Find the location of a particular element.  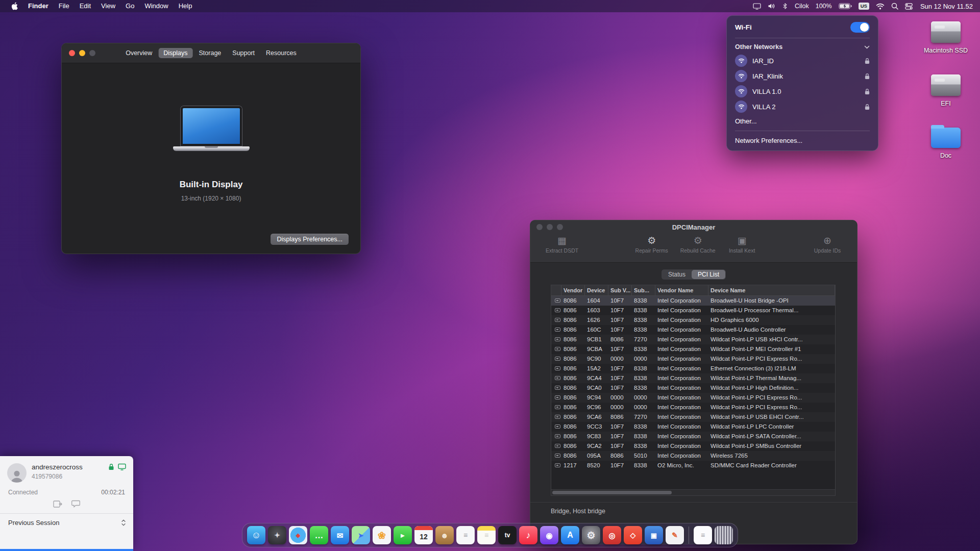

scrollbar-thumb is located at coordinates (612, 493).